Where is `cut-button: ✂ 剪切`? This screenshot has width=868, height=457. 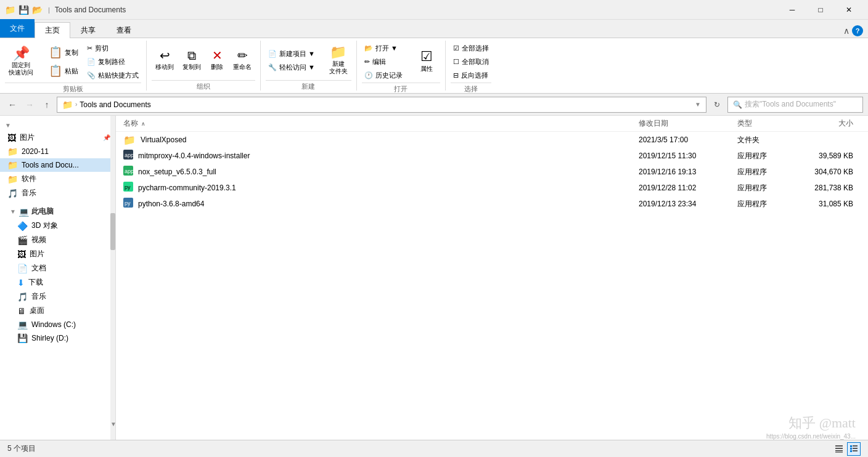 cut-button: ✂ 剪切 is located at coordinates (113, 48).